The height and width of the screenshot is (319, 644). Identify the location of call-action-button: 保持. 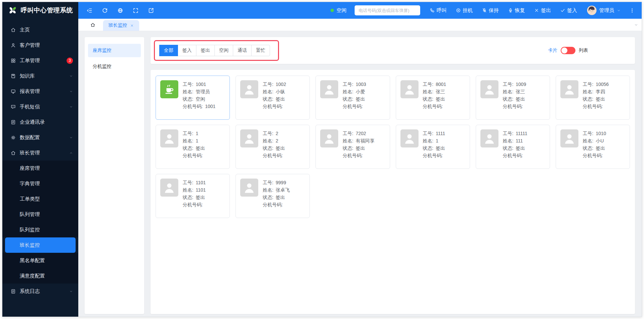
(490, 11).